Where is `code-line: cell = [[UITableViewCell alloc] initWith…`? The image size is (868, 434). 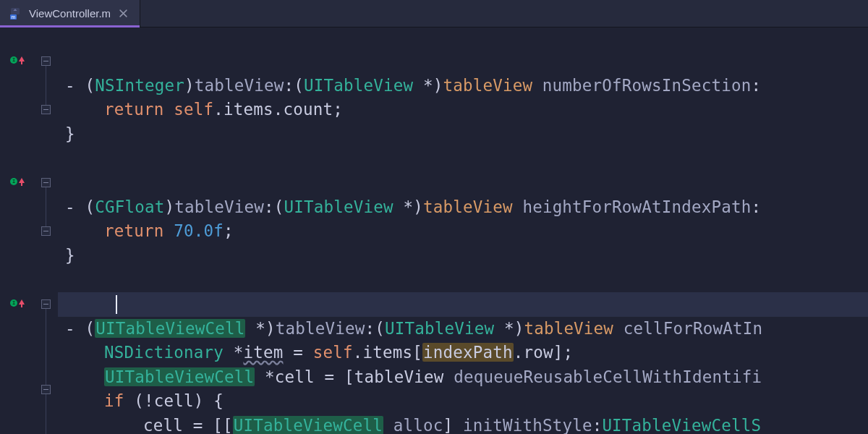 code-line: cell = [[UITableViewCell alloc] initWith… is located at coordinates (463, 401).